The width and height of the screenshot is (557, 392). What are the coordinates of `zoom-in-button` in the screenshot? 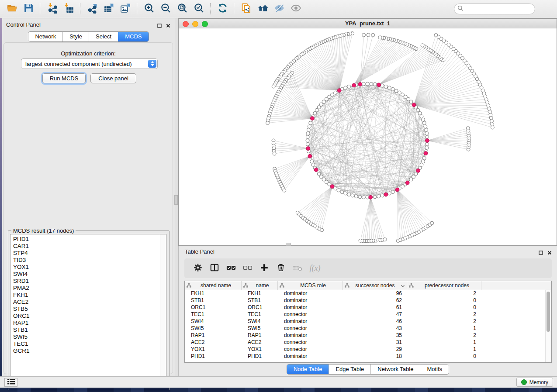 It's located at (149, 9).